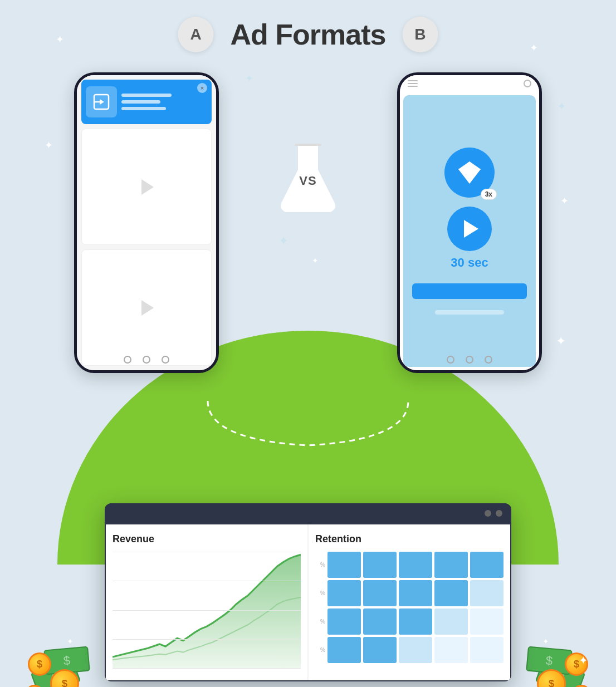  Describe the element at coordinates (470, 223) in the screenshot. I see `phone-b-screen: 3x 30 sec` at that location.